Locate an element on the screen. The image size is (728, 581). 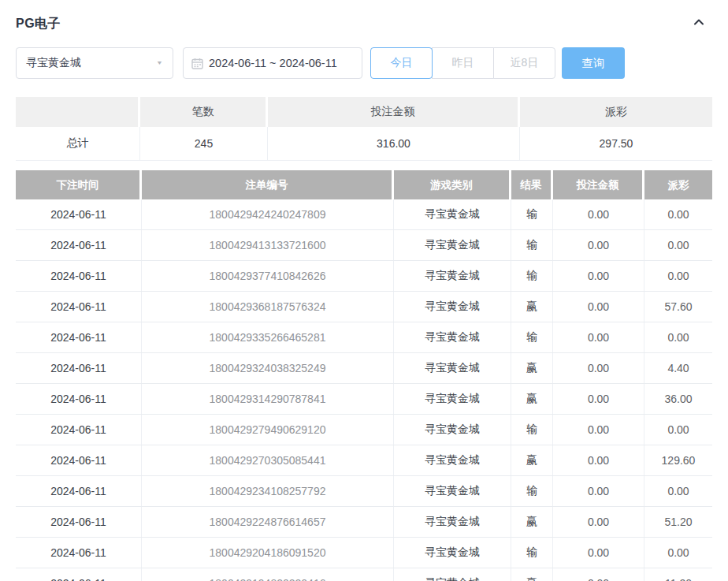
collapse-panel-button is located at coordinates (699, 24).